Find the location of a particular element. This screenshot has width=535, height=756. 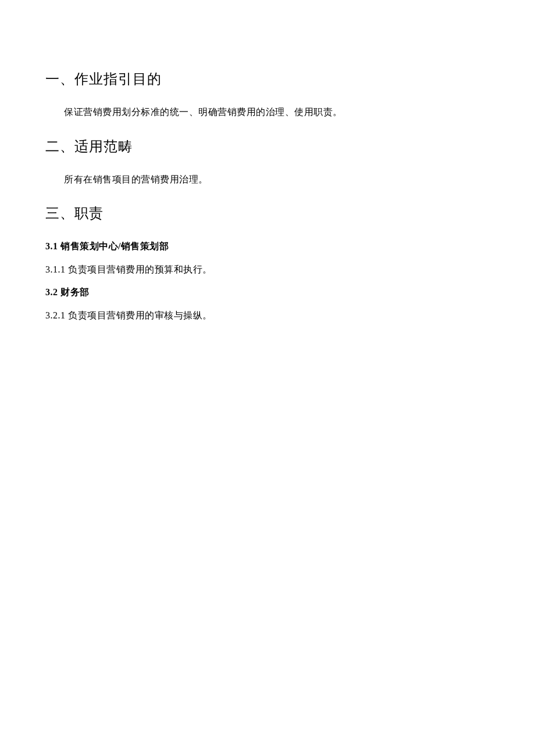

num-3-1-1: 3.1.1 is located at coordinates (56, 270).